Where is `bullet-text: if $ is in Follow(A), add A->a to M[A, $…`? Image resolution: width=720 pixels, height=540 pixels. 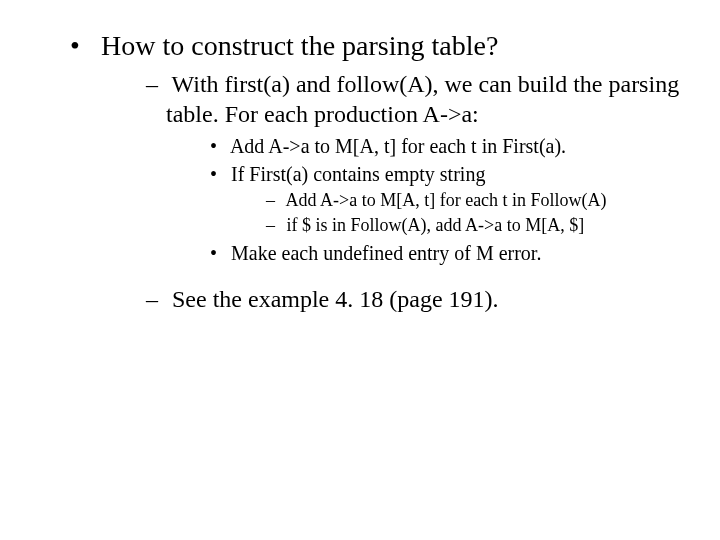
bullet-text: if $ is in Follow(A), add A->a to M[A, $… is located at coordinates (436, 225).